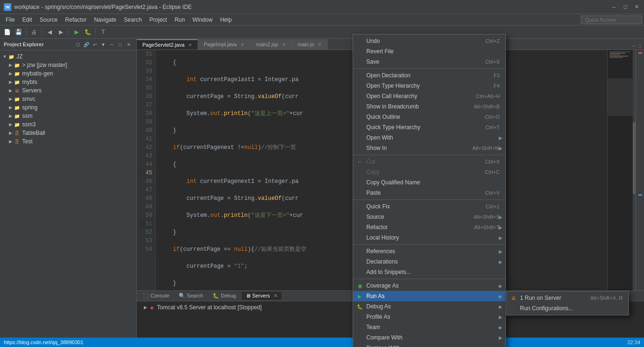 The image size is (644, 347). Describe the element at coordinates (486, 148) in the screenshot. I see `show-in-shortcut: Alt+Shift+W` at that location.